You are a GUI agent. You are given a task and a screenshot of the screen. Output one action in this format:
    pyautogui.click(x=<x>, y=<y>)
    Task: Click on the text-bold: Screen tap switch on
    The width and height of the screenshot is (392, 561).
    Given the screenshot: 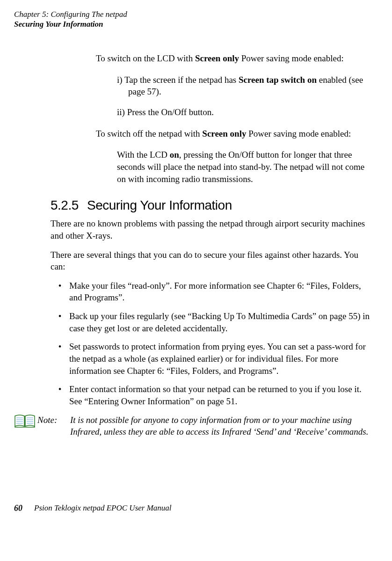 What is the action you would take?
    pyautogui.click(x=278, y=80)
    